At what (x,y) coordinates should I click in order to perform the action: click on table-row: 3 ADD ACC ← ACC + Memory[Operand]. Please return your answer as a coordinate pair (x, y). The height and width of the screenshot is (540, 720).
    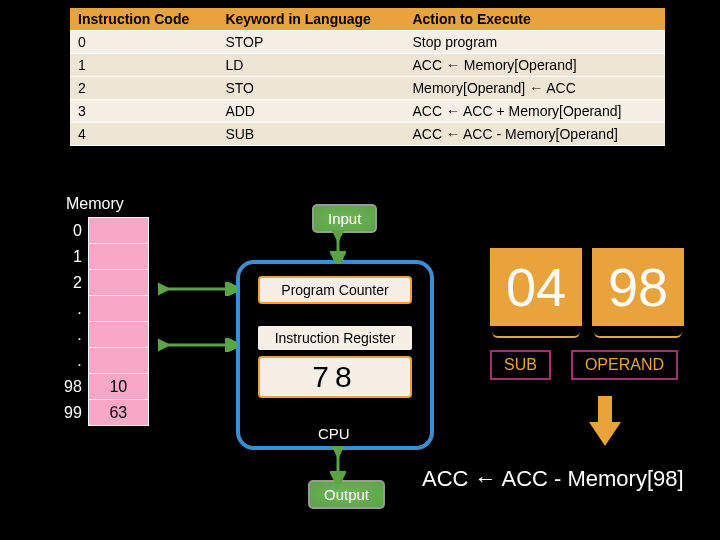
    Looking at the image, I should click on (368, 112).